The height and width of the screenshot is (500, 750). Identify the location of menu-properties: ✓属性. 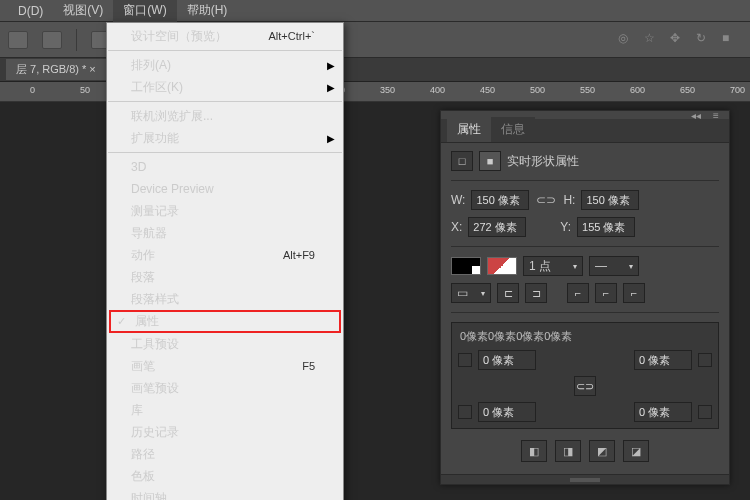
(225, 322).